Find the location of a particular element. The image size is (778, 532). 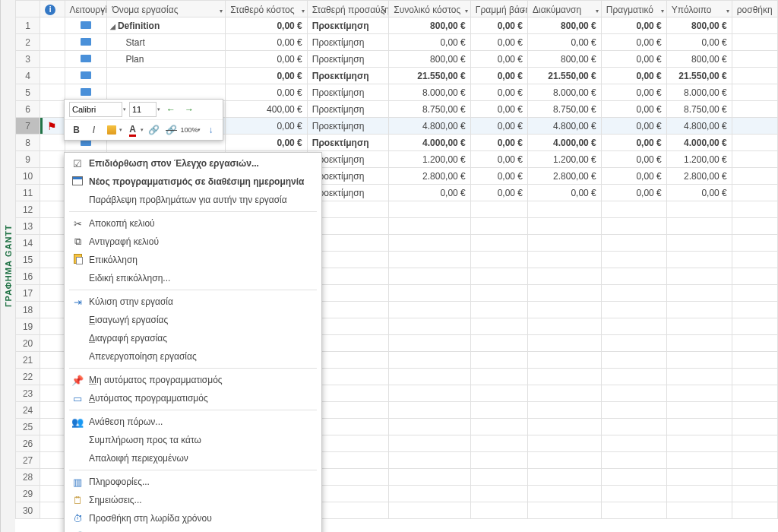

col-header-total: Συνολικό κόστος▾ is located at coordinates (430, 9).